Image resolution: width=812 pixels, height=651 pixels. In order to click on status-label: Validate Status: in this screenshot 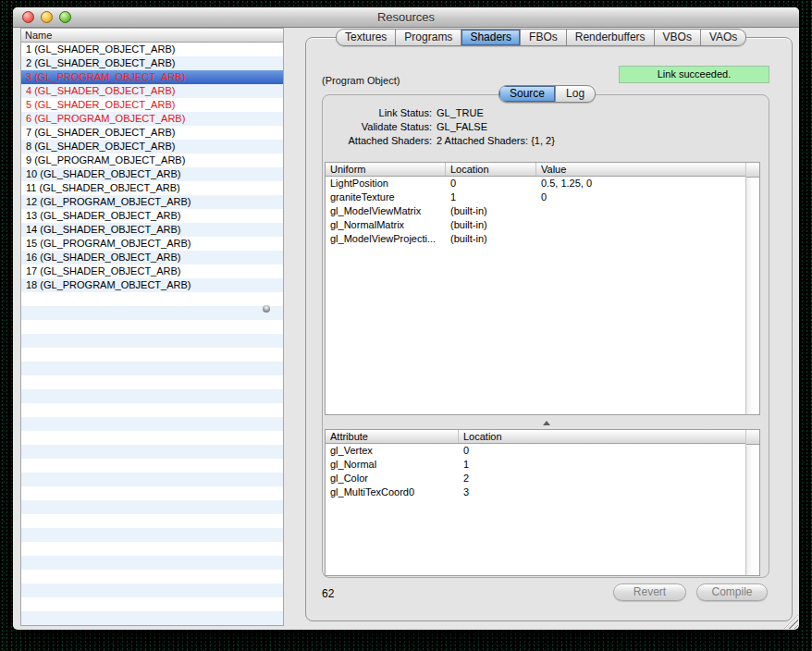, I will do `click(377, 128)`.